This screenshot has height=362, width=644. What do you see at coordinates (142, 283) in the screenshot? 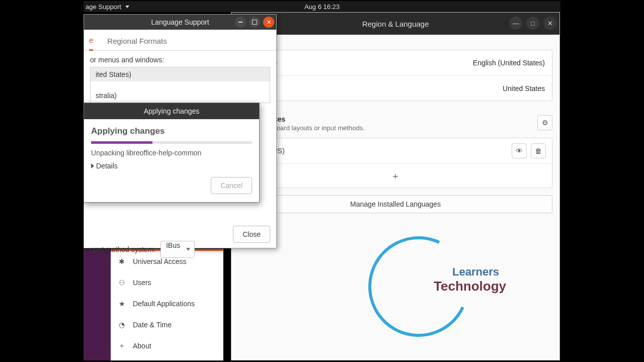
I see `sidebar-item-label: Users` at bounding box center [142, 283].